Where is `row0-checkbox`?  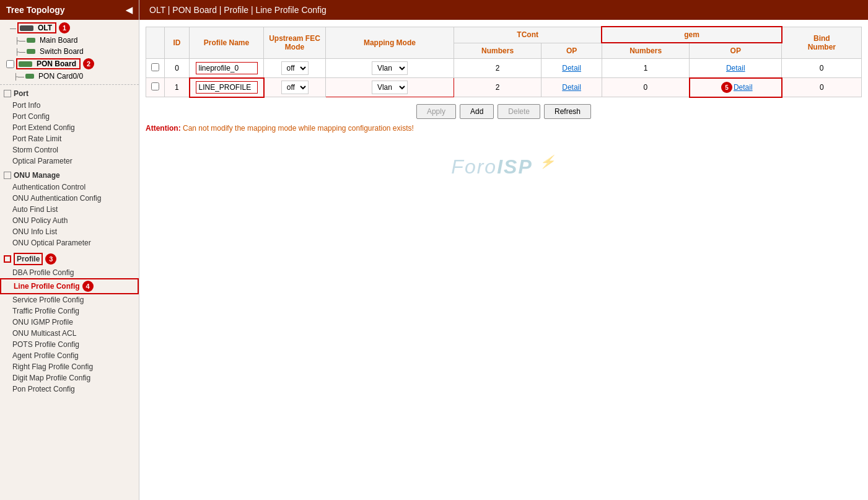
row0-checkbox is located at coordinates (155, 67).